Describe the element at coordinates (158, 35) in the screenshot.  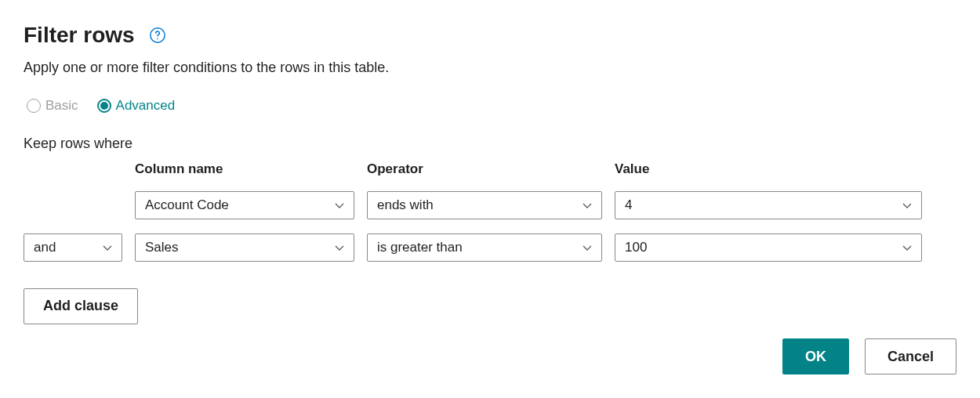
I see `help-icon` at that location.